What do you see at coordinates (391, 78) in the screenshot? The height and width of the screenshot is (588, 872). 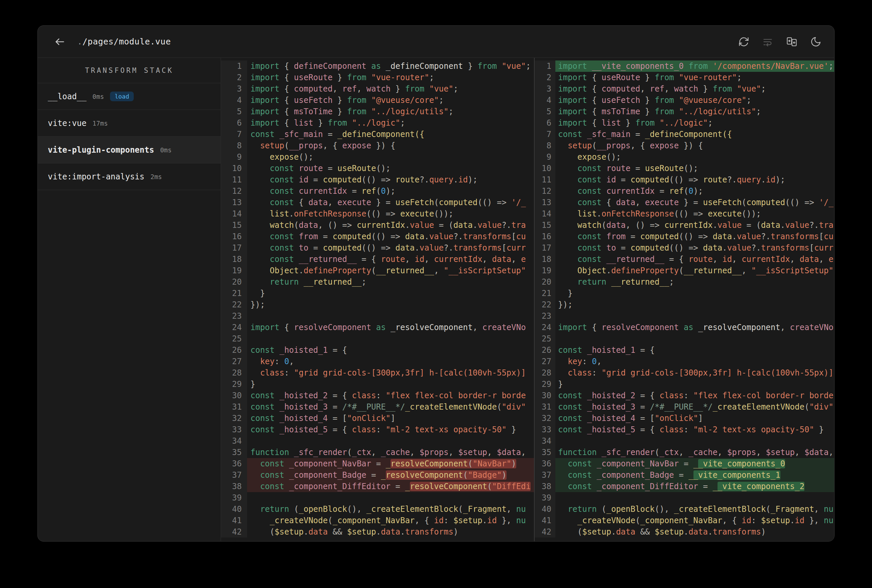 I see `code-text: import { useRoute } from "vue-router";` at bounding box center [391, 78].